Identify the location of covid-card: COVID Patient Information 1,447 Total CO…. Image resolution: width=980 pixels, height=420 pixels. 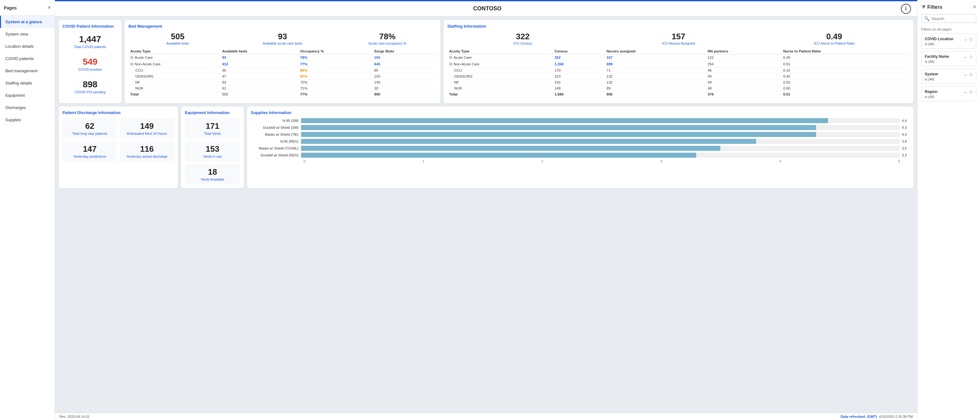
(90, 62).